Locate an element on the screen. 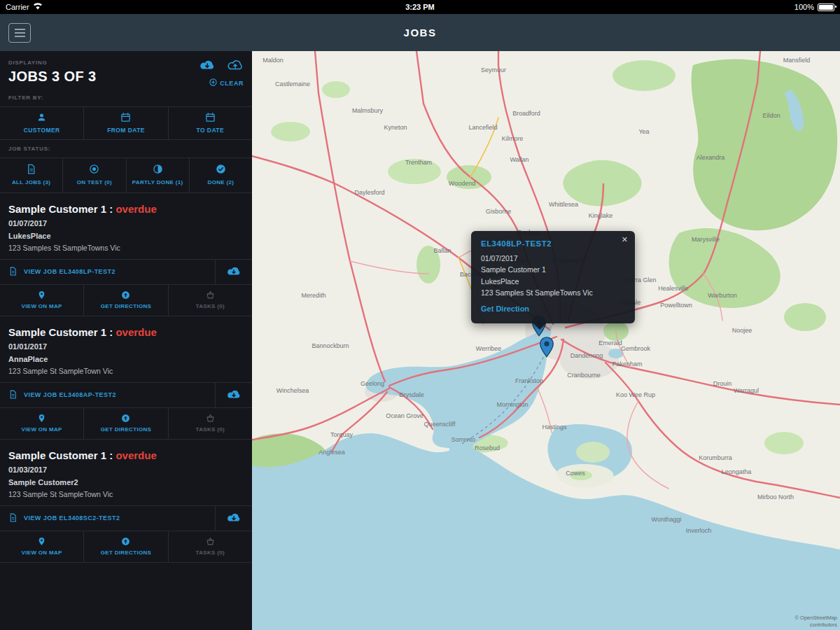 The image size is (840, 630). popup-job-code: EL3408LP-TEST2 is located at coordinates (553, 244).